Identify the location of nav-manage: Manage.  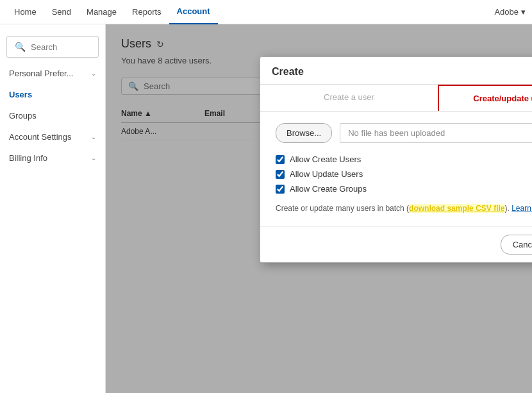
(101, 12).